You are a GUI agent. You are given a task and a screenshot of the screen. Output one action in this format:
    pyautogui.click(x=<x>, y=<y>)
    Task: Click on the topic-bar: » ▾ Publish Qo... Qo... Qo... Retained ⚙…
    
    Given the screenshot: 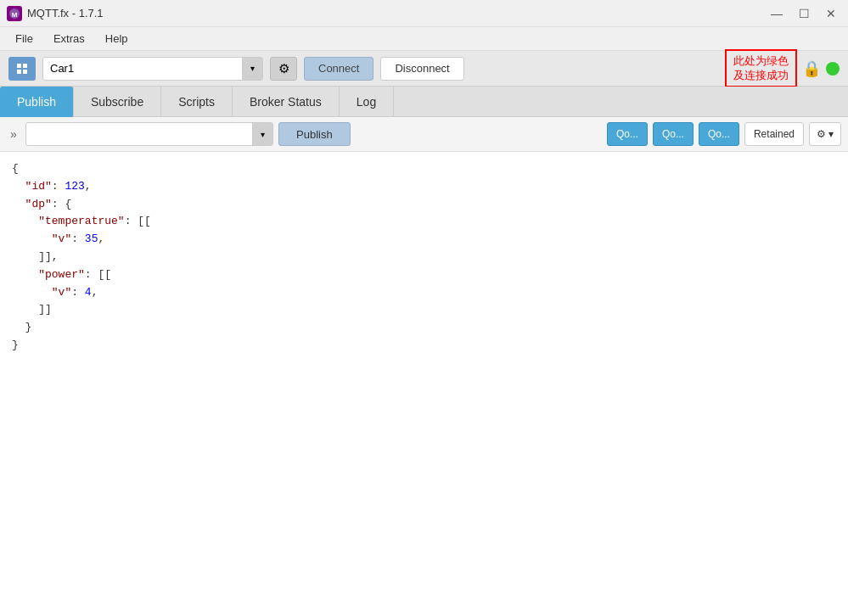 What is the action you would take?
    pyautogui.click(x=424, y=134)
    